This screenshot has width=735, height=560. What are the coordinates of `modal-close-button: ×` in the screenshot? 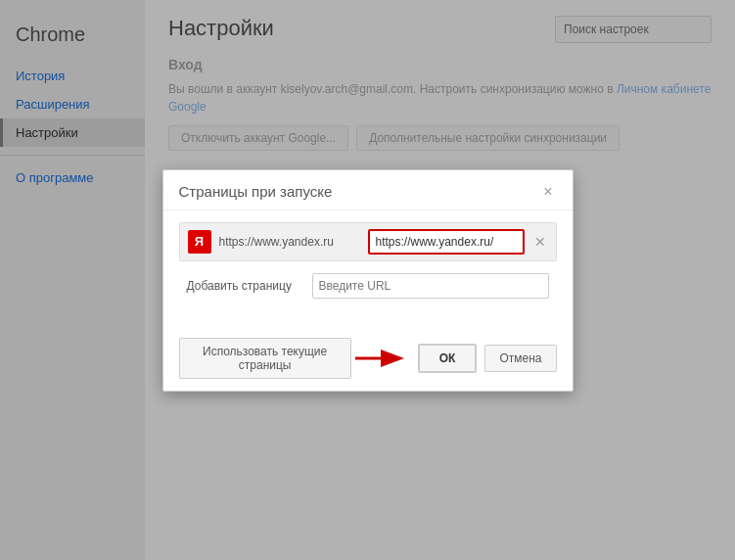 It's located at (548, 192).